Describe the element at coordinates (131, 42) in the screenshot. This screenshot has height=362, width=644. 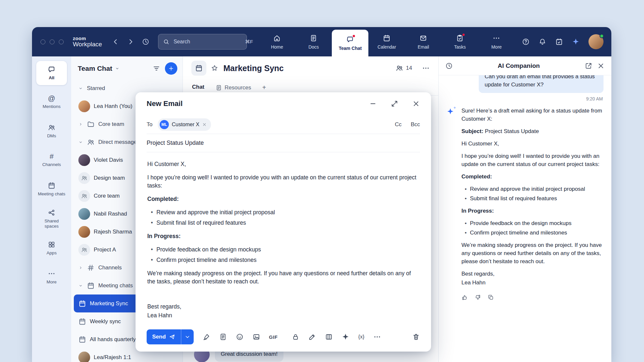
I see `forward-icon` at that location.